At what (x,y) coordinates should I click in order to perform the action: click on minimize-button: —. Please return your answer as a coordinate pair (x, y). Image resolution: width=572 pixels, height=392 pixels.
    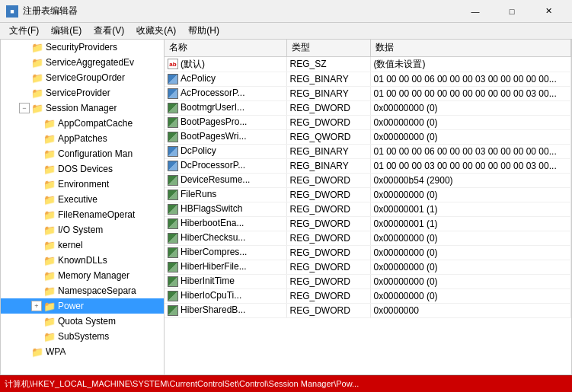
    Looking at the image, I should click on (475, 11).